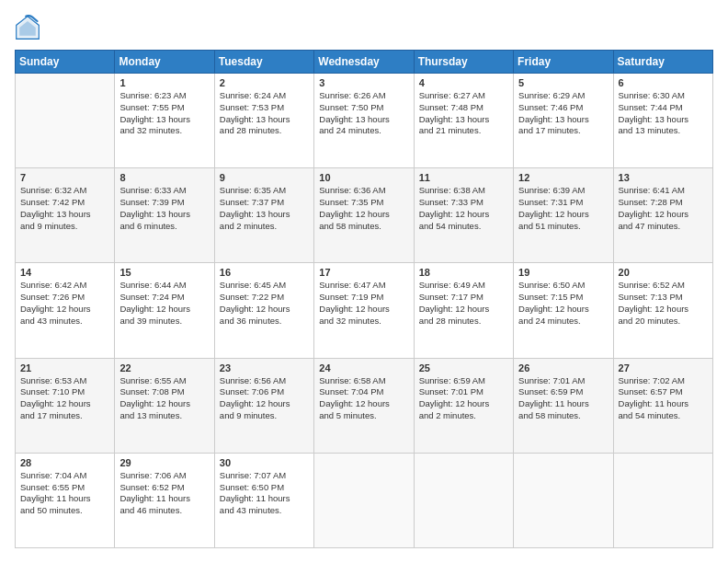  Describe the element at coordinates (64, 208) in the screenshot. I see `day-info: Sunrise: 6:32 AM Sunset: 7:42 PM Dayligh…` at that location.